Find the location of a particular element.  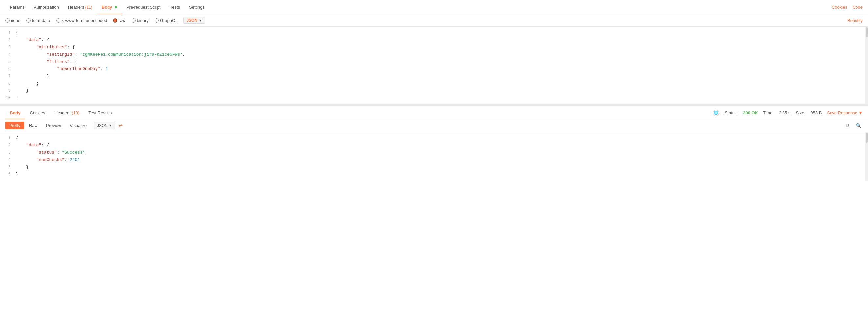

request-scrollbar-right is located at coordinates (867, 65).